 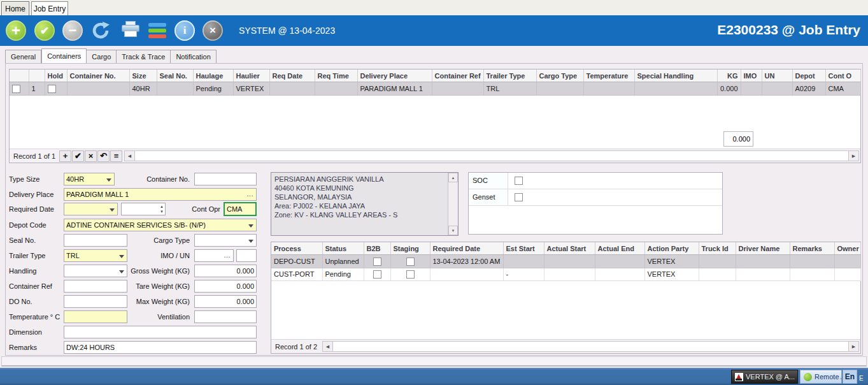 I want to click on list-icon, so click(x=157, y=31).